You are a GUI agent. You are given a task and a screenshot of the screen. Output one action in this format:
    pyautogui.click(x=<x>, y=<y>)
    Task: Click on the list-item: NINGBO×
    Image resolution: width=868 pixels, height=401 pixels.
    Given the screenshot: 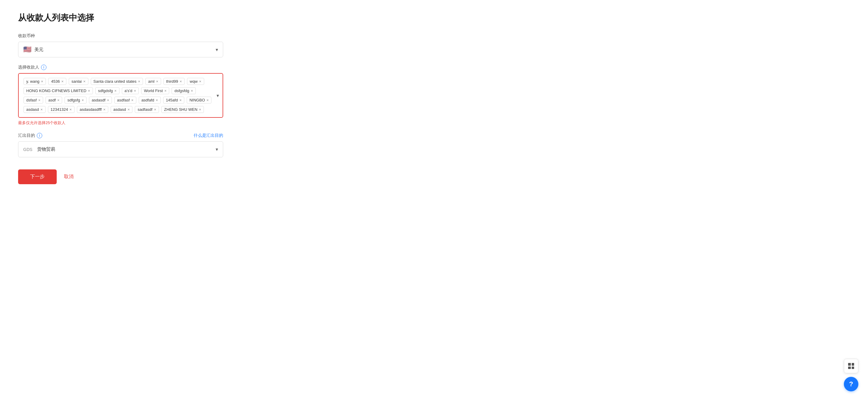 What is the action you would take?
    pyautogui.click(x=199, y=100)
    